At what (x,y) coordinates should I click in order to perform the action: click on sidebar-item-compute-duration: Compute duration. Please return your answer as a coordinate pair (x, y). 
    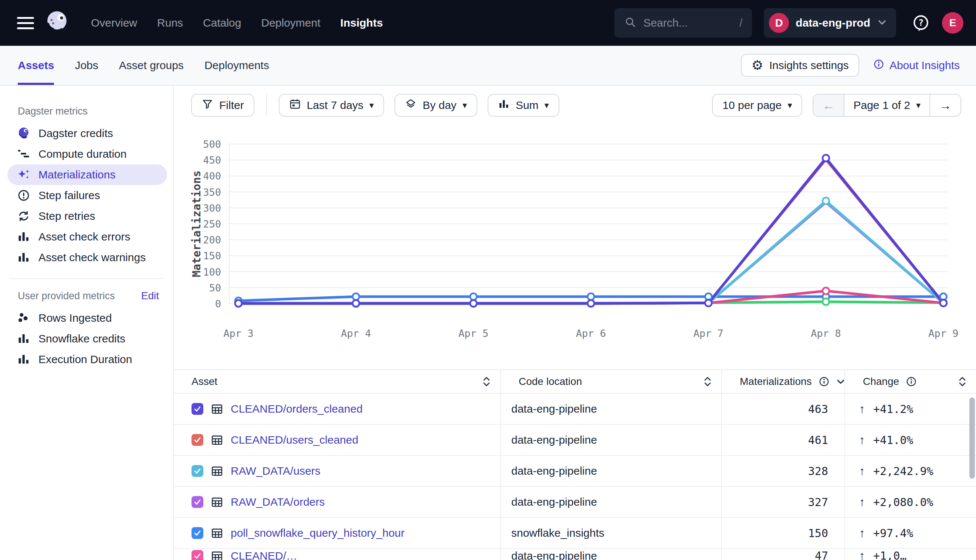
    Looking at the image, I should click on (87, 154).